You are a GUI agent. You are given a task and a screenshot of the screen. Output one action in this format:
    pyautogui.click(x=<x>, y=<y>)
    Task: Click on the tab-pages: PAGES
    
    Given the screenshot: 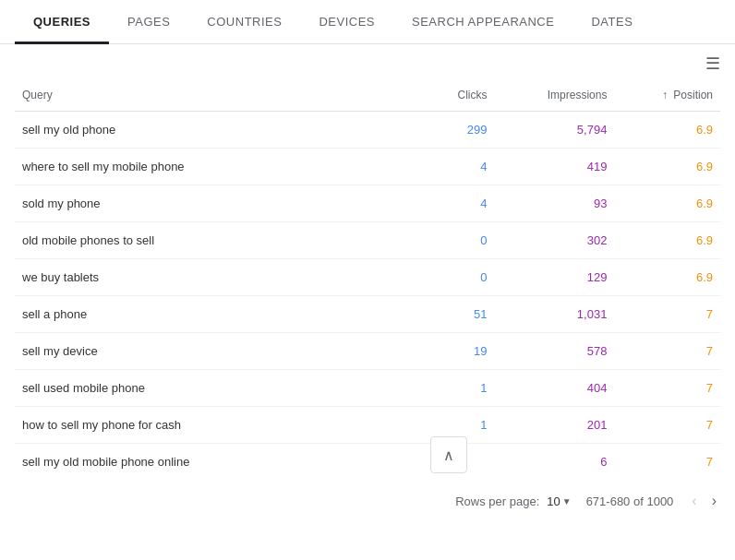 What is the action you would take?
    pyautogui.click(x=149, y=22)
    